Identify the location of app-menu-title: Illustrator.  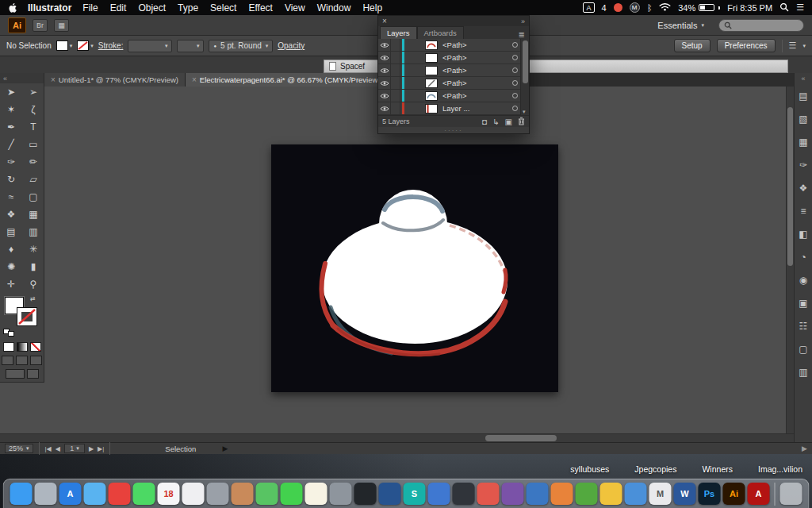
(49, 8).